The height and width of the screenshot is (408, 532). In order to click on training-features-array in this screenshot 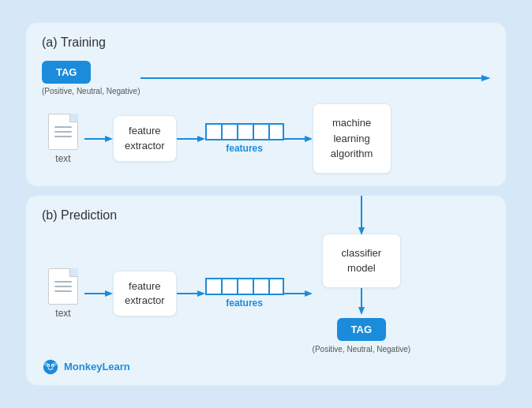, I will do `click(245, 132)`.